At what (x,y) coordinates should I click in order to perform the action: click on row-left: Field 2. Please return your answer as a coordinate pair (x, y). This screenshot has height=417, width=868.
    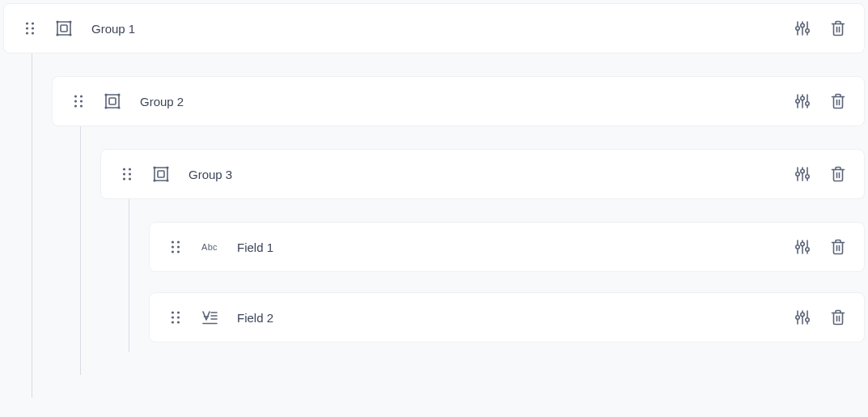
    Looking at the image, I should click on (481, 317).